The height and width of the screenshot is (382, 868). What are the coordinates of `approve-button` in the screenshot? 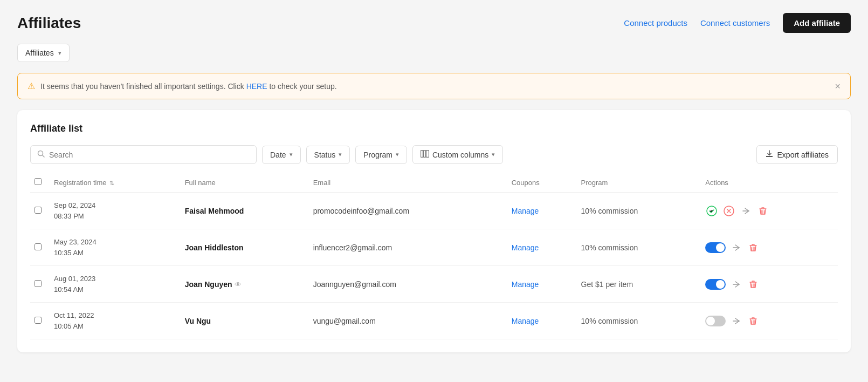 It's located at (712, 211).